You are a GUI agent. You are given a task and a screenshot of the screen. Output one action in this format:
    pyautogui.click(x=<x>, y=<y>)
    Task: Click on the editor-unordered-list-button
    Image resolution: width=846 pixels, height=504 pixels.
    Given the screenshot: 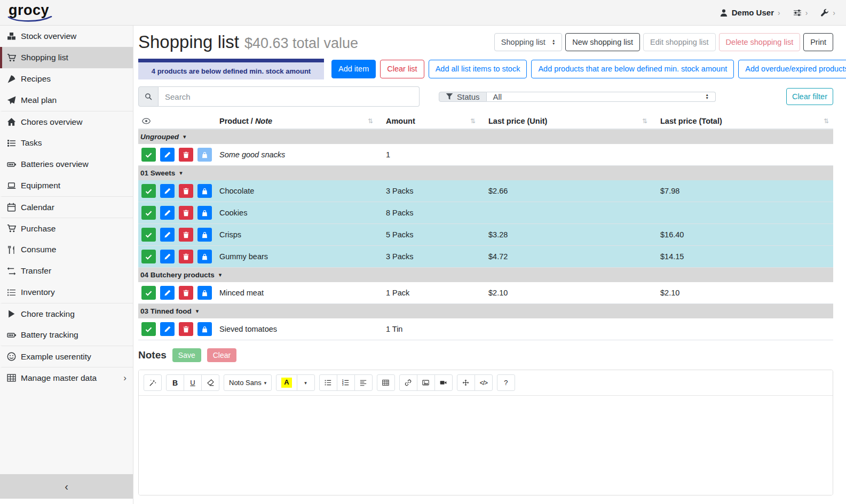 What is the action you would take?
    pyautogui.click(x=328, y=383)
    